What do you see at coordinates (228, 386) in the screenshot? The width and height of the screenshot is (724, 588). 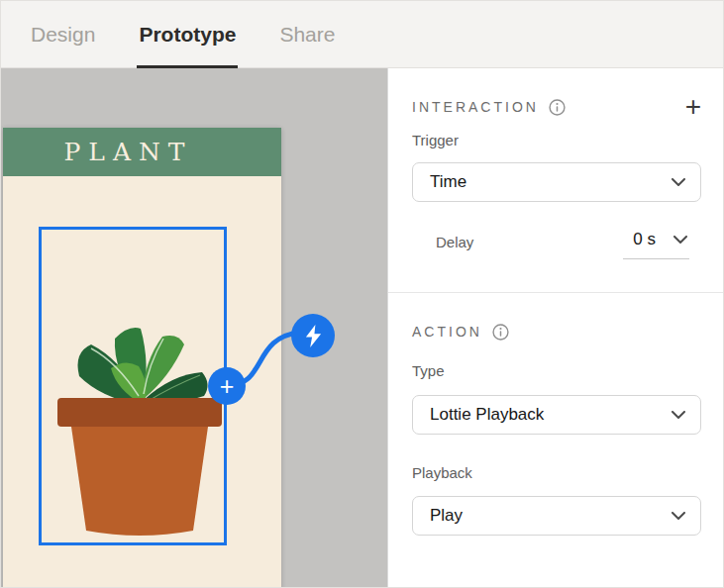 I see `plus-icon: +` at bounding box center [228, 386].